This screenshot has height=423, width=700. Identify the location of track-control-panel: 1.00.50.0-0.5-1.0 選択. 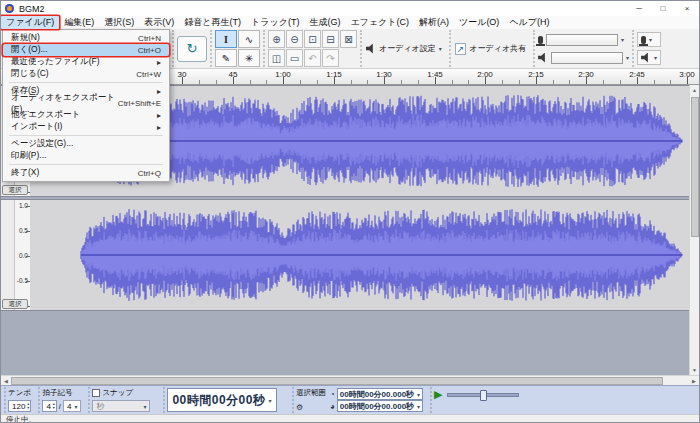
(16, 255).